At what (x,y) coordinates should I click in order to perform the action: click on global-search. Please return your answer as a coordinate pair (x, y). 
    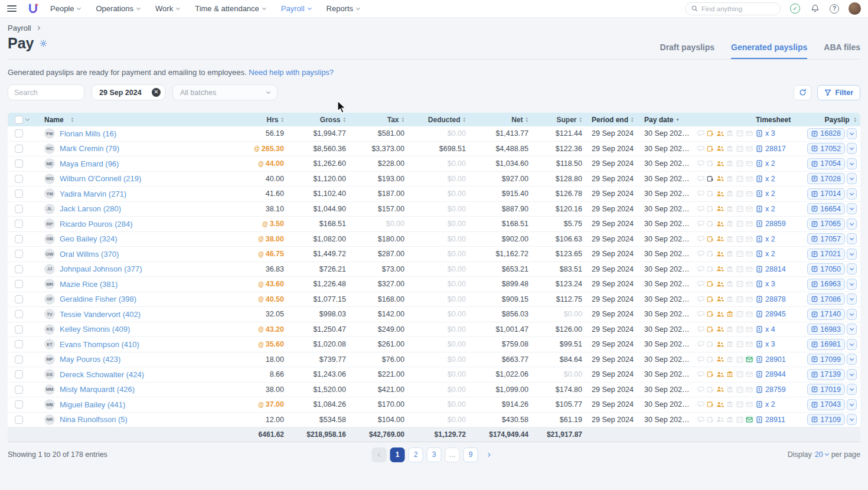
    Looking at the image, I should click on (733, 9).